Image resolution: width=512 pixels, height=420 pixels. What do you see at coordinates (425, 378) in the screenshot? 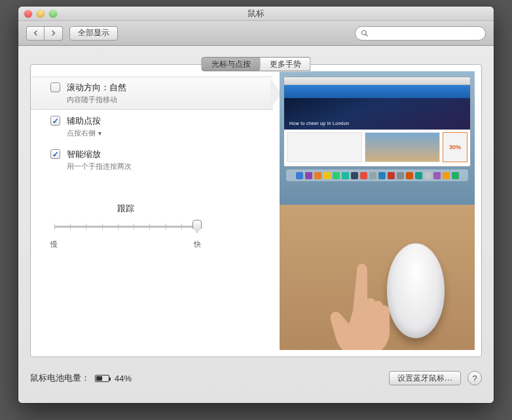
I see `bluetooth-setup-button: 设置蓝牙鼠标…` at bounding box center [425, 378].